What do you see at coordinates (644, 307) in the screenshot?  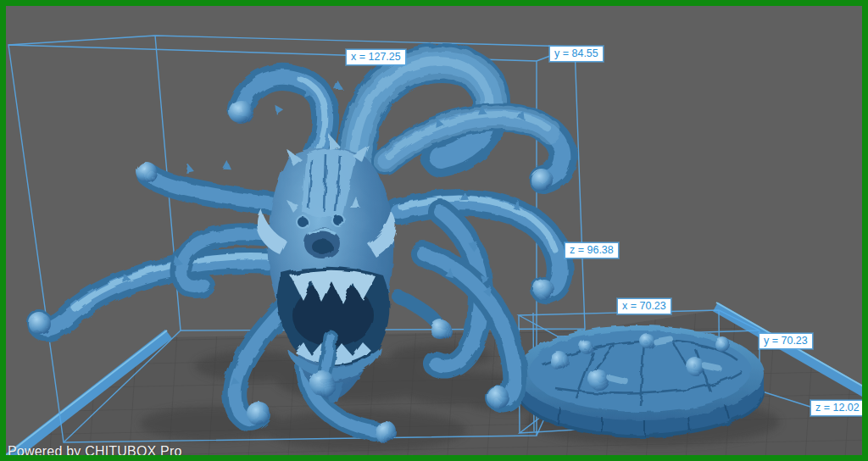 I see `dimension-label-base-x: x = 70.23` at bounding box center [644, 307].